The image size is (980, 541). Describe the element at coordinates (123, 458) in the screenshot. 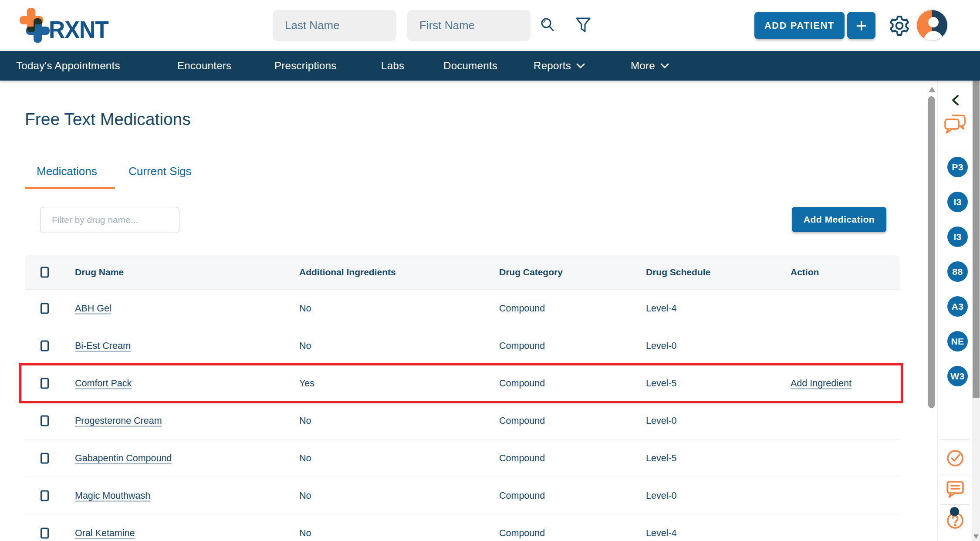

I see `drug-name-link: Gabapentin Compound` at that location.